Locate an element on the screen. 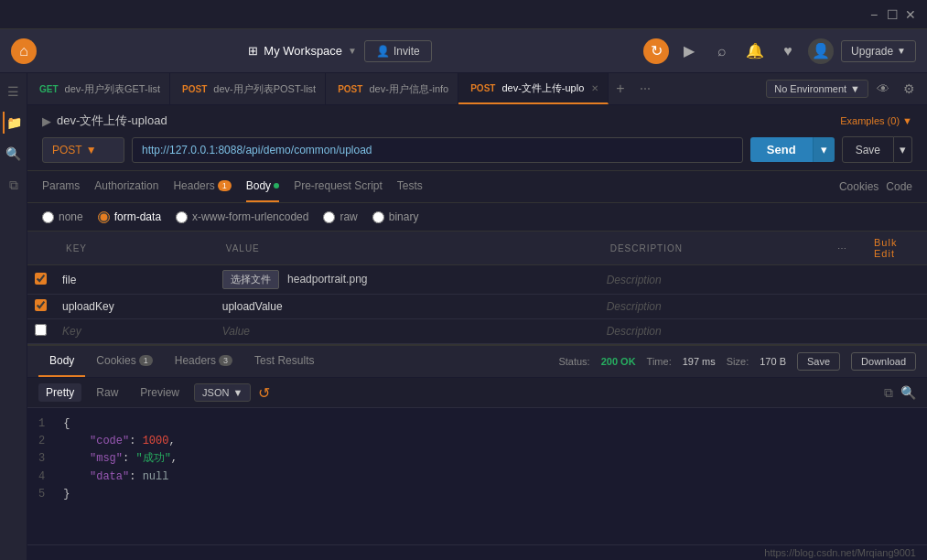 The width and height of the screenshot is (927, 560). json-line-2: 2 "code": 1000, is located at coordinates (478, 441).